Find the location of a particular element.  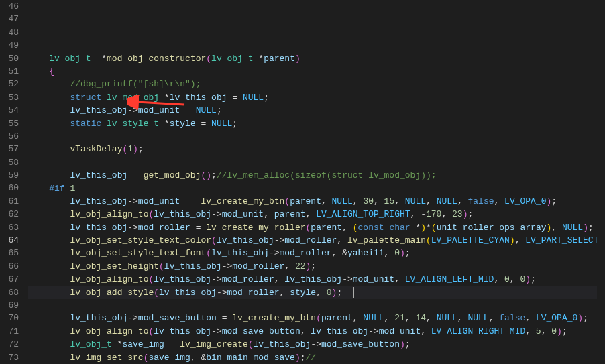

code-line: lv_obj_add_style(lv_this_obj->mod_roller… is located at coordinates (317, 292).